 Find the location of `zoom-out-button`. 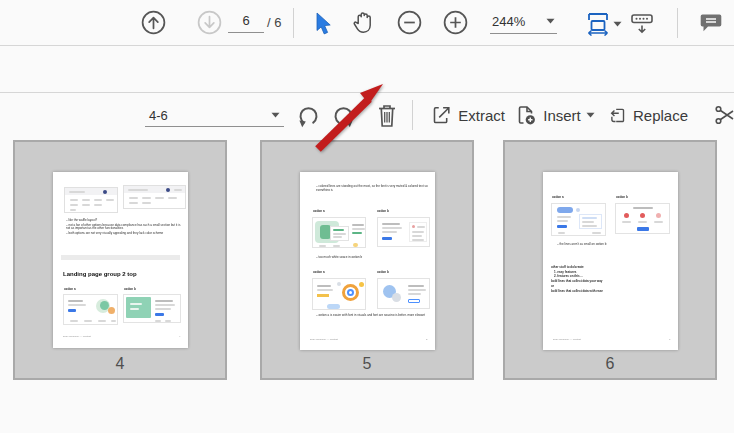

zoom-out-button is located at coordinates (410, 22).